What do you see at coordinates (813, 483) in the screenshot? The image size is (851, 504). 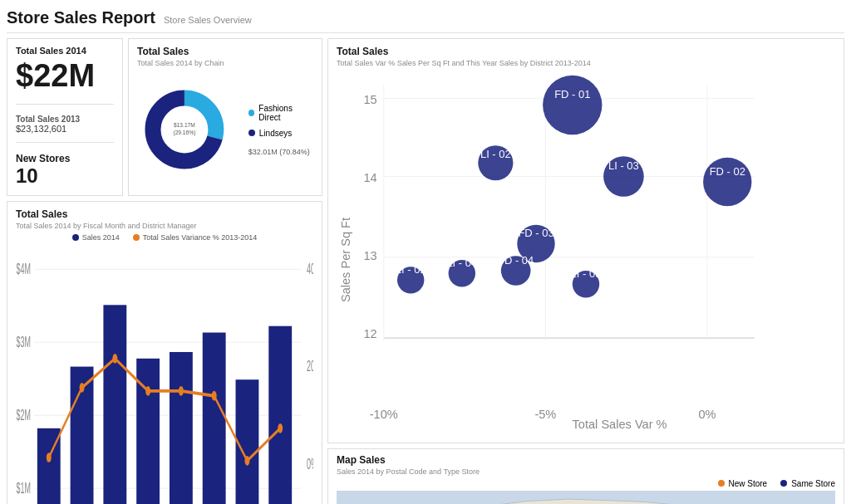 I see `same-store-label: Same Store` at bounding box center [813, 483].